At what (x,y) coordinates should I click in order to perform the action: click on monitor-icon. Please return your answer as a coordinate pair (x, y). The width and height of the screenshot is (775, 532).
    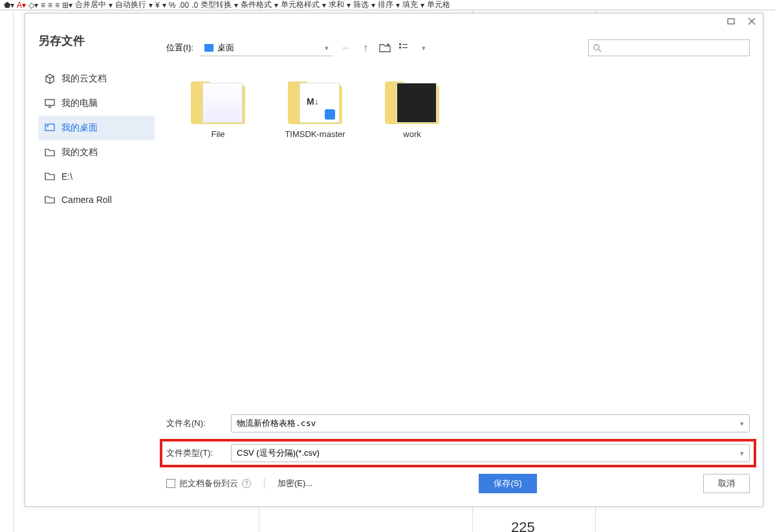
    Looking at the image, I should click on (50, 103).